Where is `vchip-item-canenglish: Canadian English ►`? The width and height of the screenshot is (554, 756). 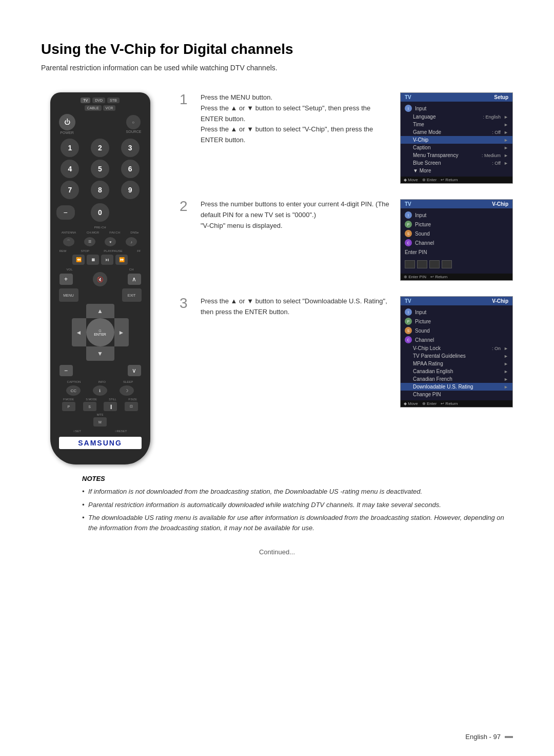 vchip-item-canenglish: Canadian English ► is located at coordinates (457, 372).